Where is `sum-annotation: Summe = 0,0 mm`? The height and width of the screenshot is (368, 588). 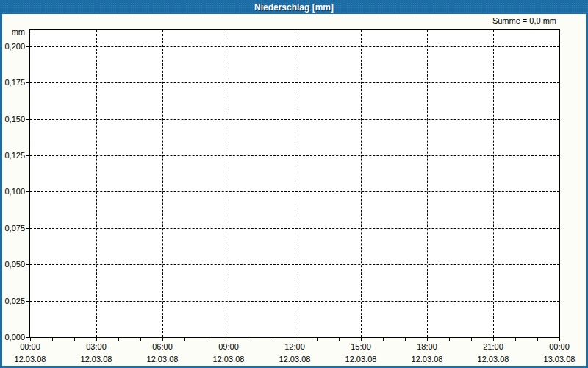 sum-annotation: Summe = 0,0 mm is located at coordinates (525, 21).